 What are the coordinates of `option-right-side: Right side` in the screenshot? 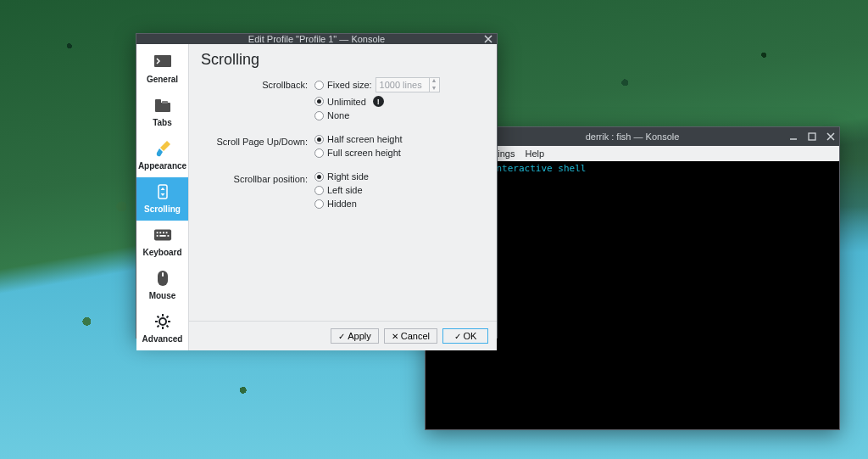 It's located at (342, 176).